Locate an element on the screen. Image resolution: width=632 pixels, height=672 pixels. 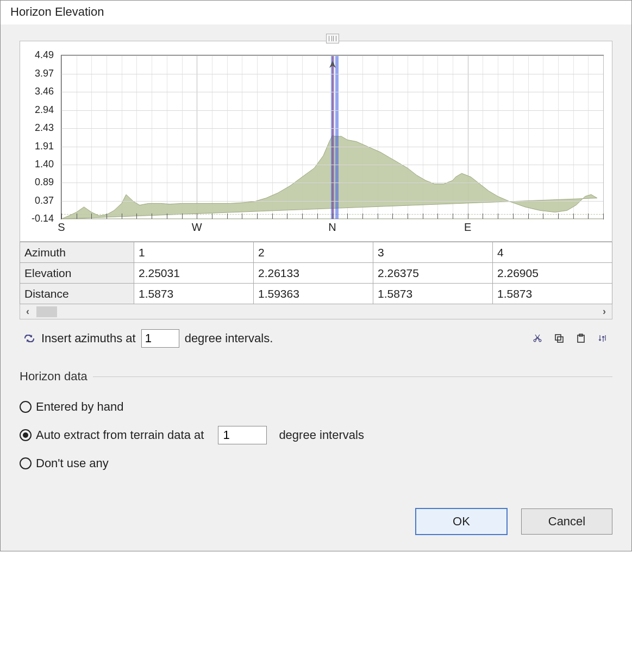
radio-entered-by-hand: Entered by hand is located at coordinates (316, 407).